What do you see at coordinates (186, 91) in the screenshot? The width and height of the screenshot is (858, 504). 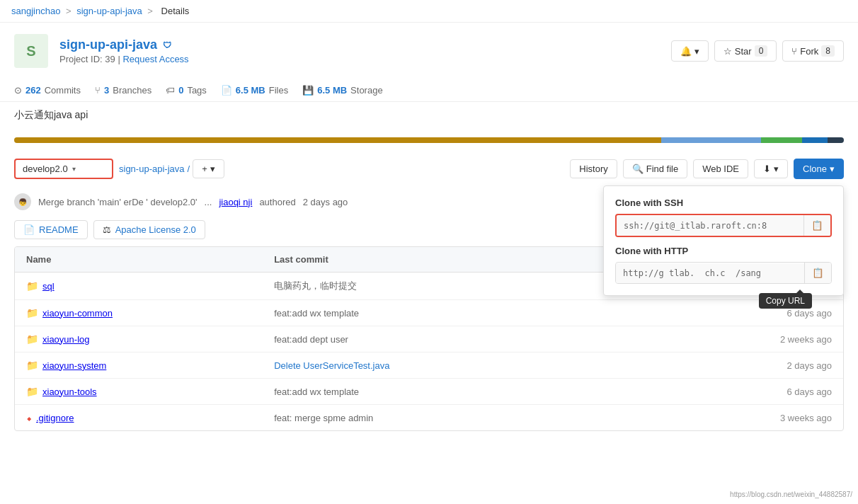 I see `tags-stat: 🏷 0 Tags` at bounding box center [186, 91].